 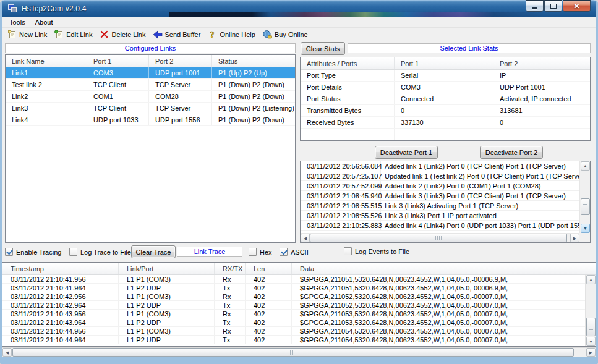 I want to click on trace-cell: 402, so click(x=268, y=279).